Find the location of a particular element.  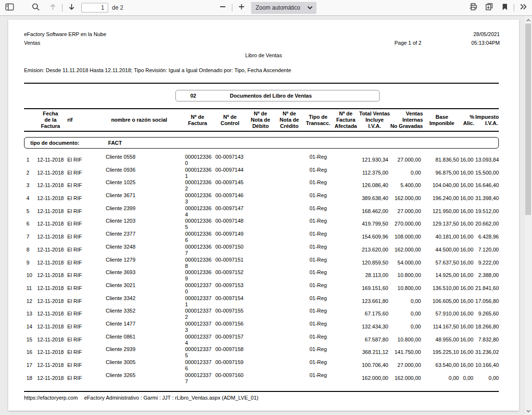

scrollbar-thumb is located at coordinates (528, 119).